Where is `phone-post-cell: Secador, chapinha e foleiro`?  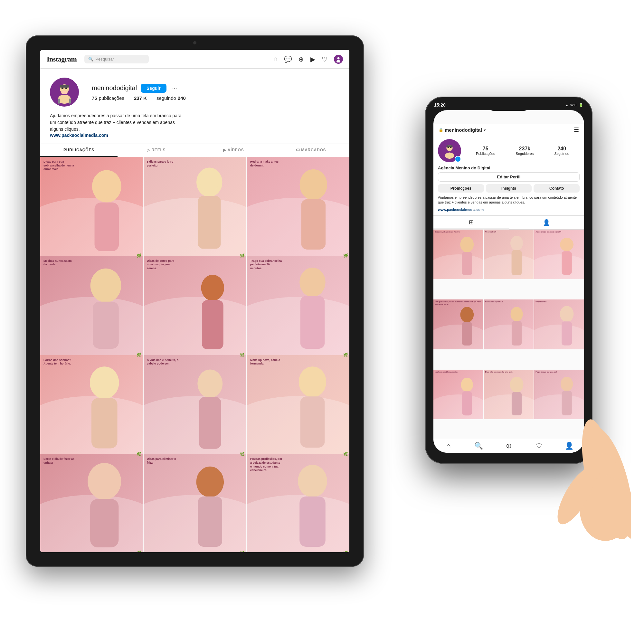 phone-post-cell: Secador, chapinha e foleiro is located at coordinates (458, 255).